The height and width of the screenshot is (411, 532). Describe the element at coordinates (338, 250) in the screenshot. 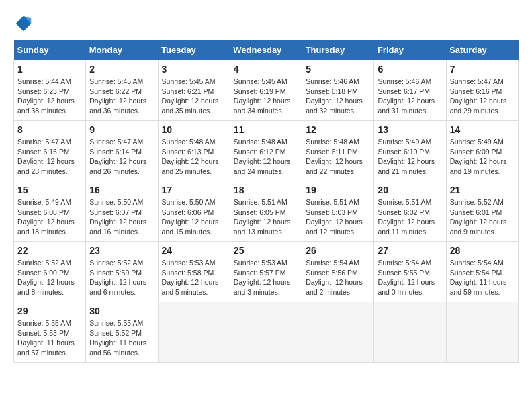

I see `day-number: 26` at that location.